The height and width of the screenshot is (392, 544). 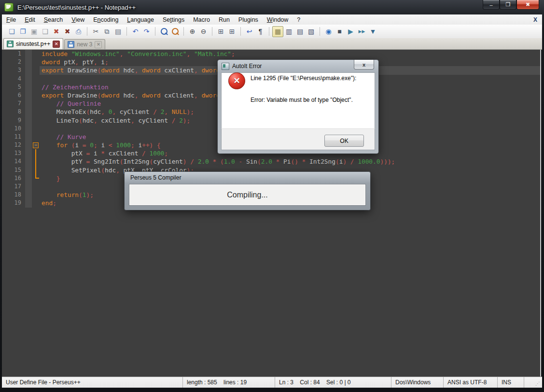 I want to click on line-number: 5, so click(x=14, y=87).